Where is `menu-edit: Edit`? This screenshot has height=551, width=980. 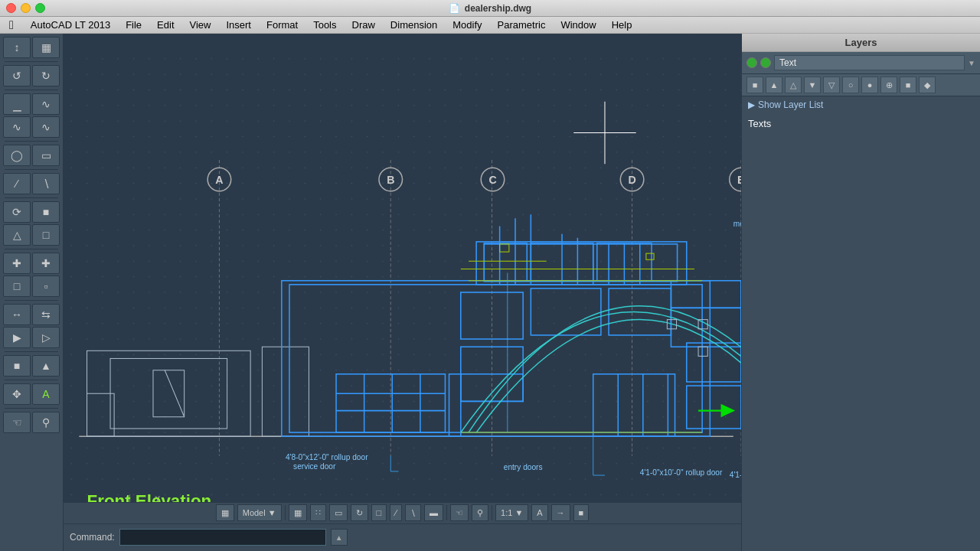
menu-edit: Edit is located at coordinates (165, 24).